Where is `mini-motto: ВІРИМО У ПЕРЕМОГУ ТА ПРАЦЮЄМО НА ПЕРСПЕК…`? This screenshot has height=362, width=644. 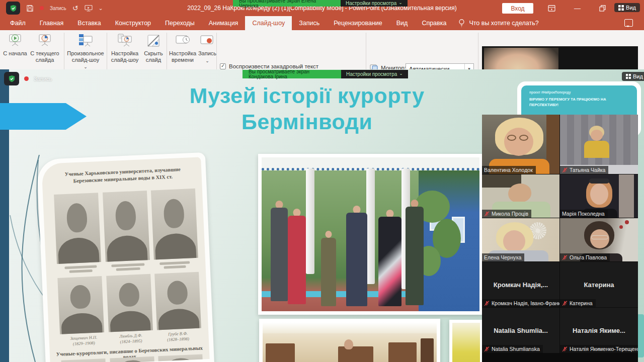
mini-motto: ВІРИМО У ПЕРЕМОГУ ТА ПРАЦЮЄМО НА ПЕРСПЕК… is located at coordinates (579, 101).